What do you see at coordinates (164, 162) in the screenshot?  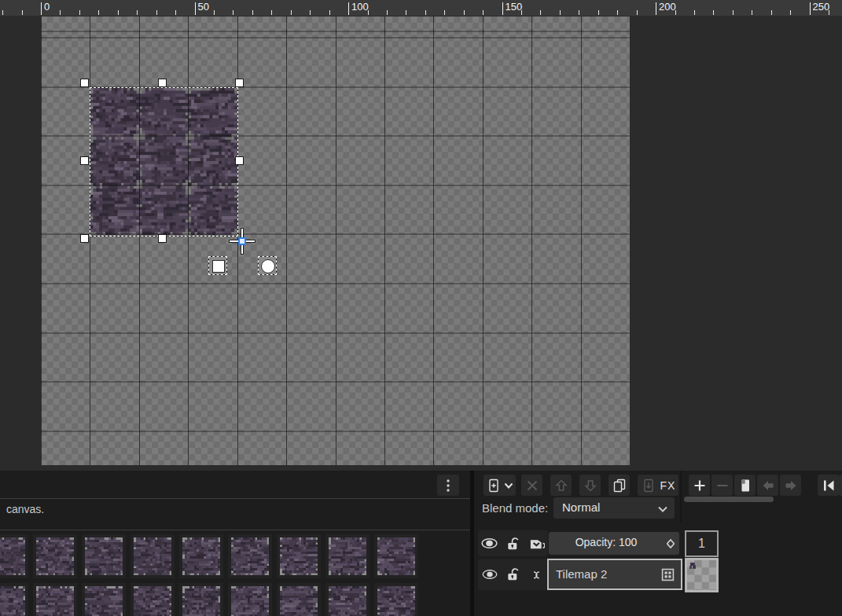 I see `selection-marquee` at bounding box center [164, 162].